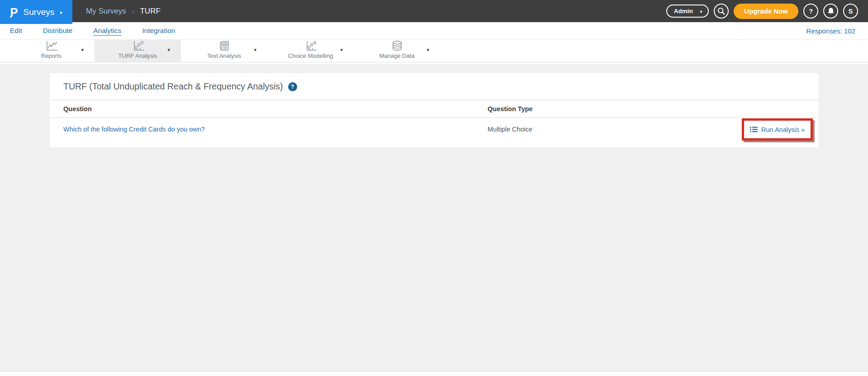 This screenshot has width=868, height=376. I want to click on tab-integration: Integration, so click(158, 31).